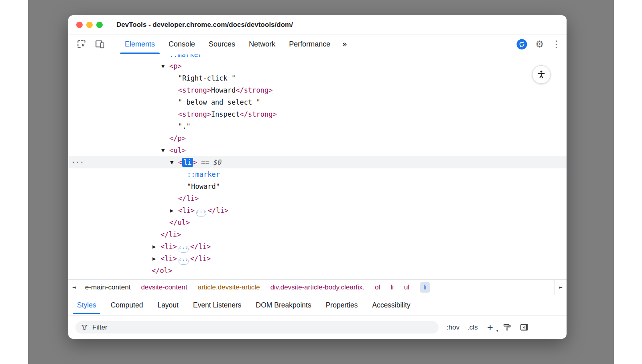 The width and height of the screenshot is (642, 364). Describe the element at coordinates (342, 305) in the screenshot. I see `tab-properties: Properties` at that location.